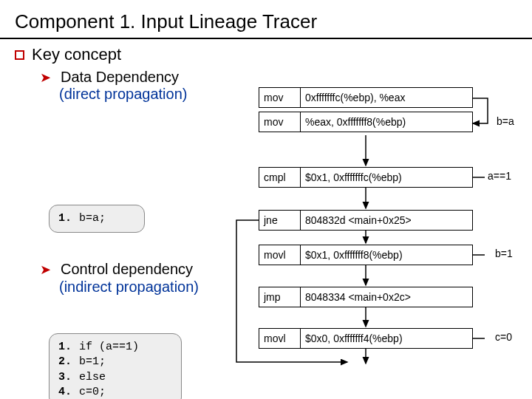 Image resolution: width=532 pixels, height=399 pixels. What do you see at coordinates (77, 55) in the screenshot?
I see `key-concept-label: Key concept` at bounding box center [77, 55].